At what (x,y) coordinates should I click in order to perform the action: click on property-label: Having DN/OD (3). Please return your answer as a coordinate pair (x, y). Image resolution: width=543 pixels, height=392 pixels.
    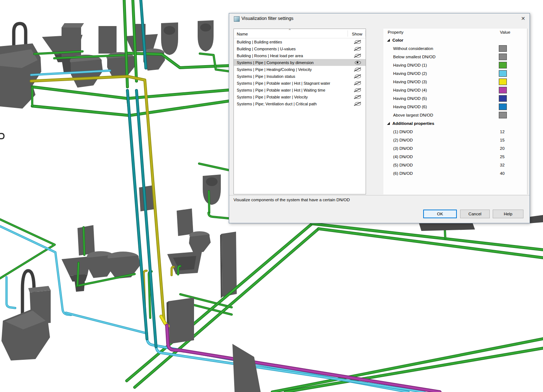
    Looking at the image, I should click on (405, 82).